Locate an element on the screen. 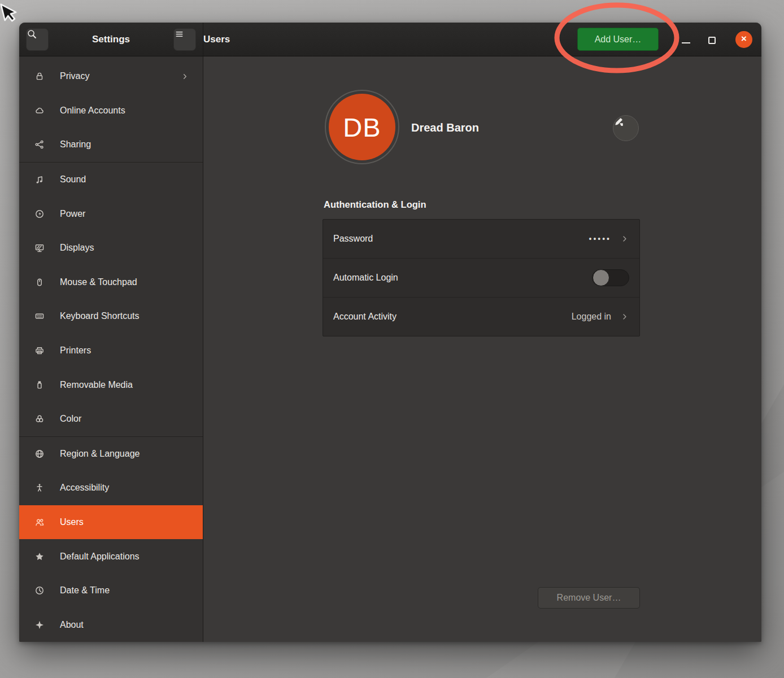 The width and height of the screenshot is (784, 678). sidebar-item-removable-media: Removable Media is located at coordinates (111, 385).